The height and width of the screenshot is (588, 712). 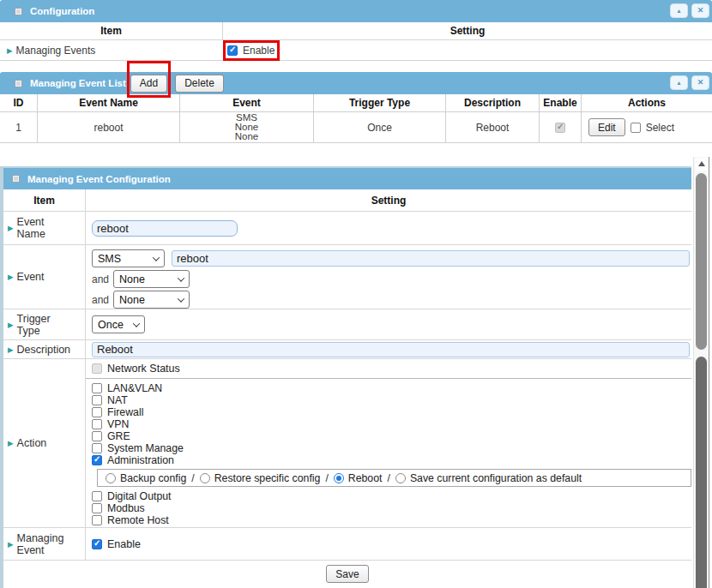 I want to click on scroll-up-button, so click(x=702, y=165).